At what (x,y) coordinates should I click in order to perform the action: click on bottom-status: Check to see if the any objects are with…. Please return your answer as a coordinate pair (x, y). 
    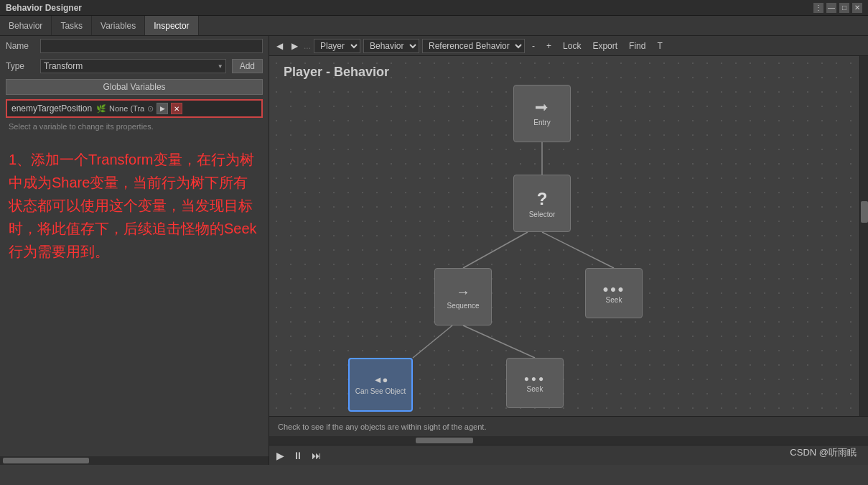
    Looking at the image, I should click on (569, 426).